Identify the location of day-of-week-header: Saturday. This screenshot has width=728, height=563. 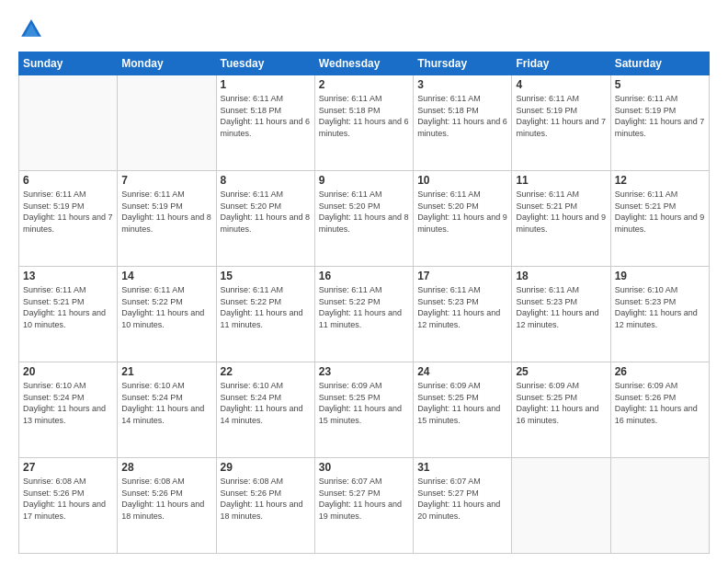
(660, 64).